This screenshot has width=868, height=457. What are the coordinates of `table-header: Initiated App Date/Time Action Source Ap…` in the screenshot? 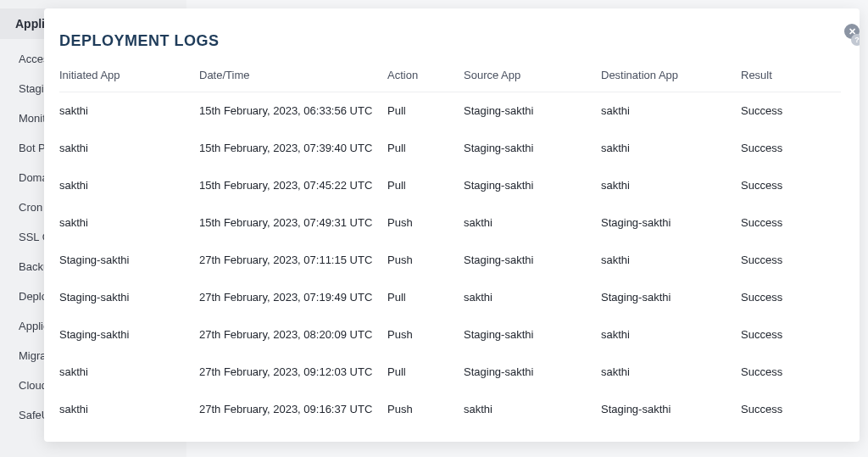 It's located at (450, 77).